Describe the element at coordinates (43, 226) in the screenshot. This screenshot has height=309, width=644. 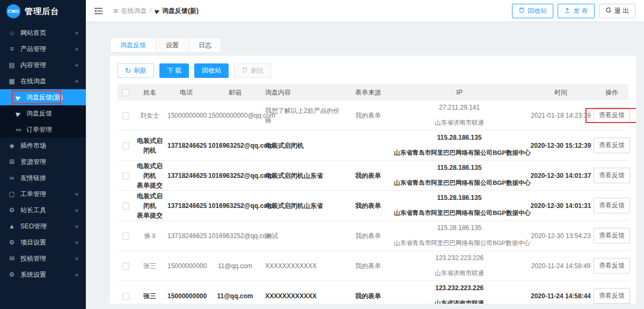
I see `sidebar-item-seo: ▲SEO管理∨` at that location.